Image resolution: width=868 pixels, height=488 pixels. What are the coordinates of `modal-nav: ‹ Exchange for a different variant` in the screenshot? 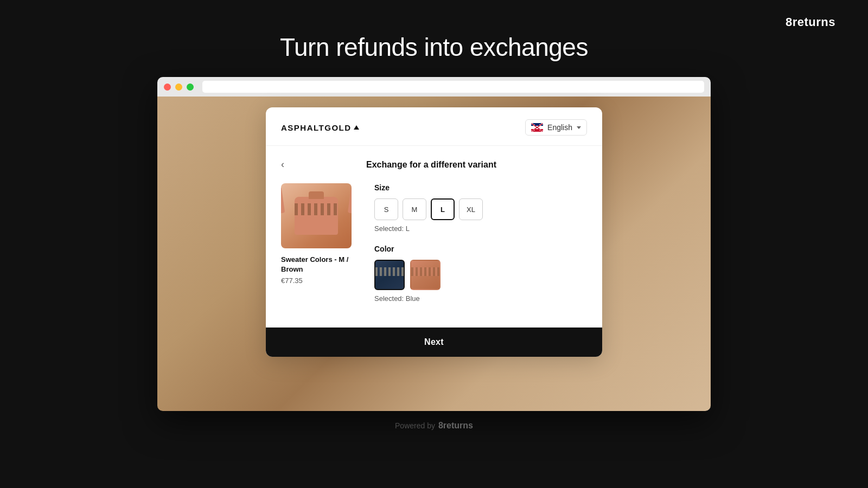 It's located at (434, 165).